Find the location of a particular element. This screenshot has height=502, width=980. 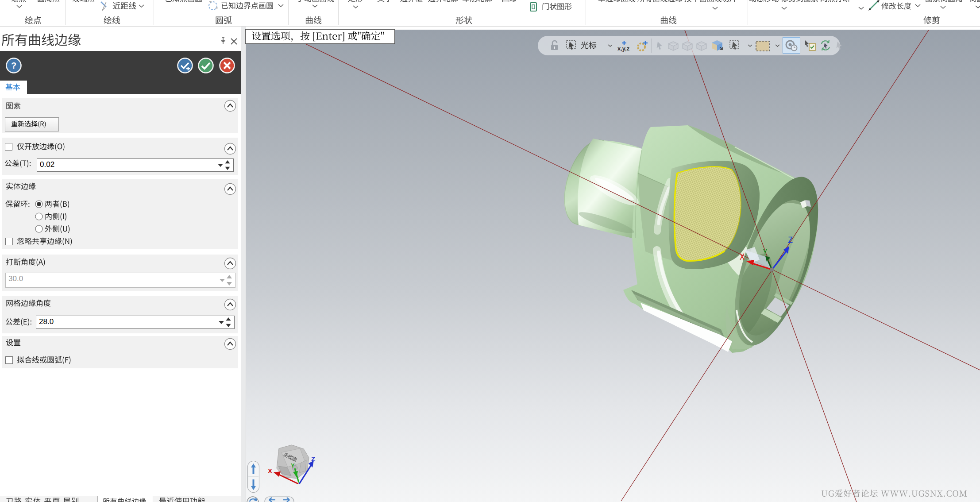

svg-text: x,y,z is located at coordinates (624, 49).